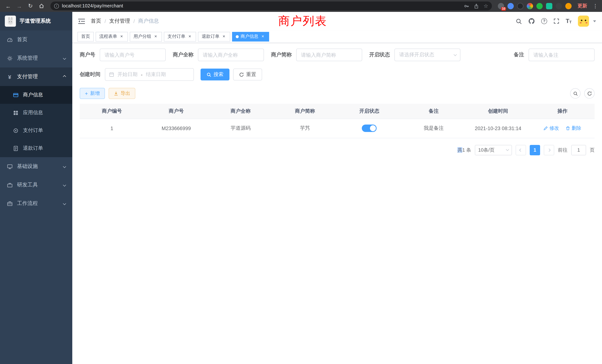  I want to click on app-header: 首页 / 支付管理 / 商户信息 商户列表 ?, so click(337, 21).